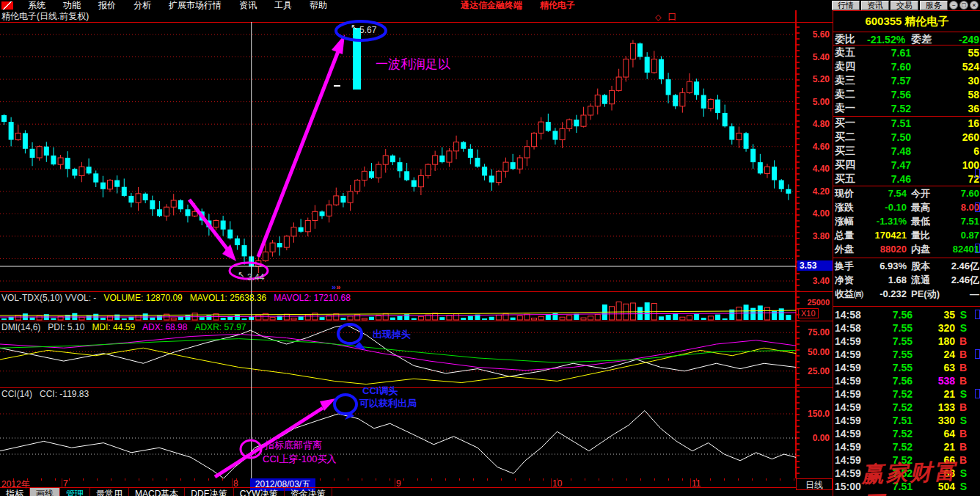 This screenshot has width=980, height=496. Describe the element at coordinates (886, 40) in the screenshot. I see `weibi-value: -21.52%` at that location.